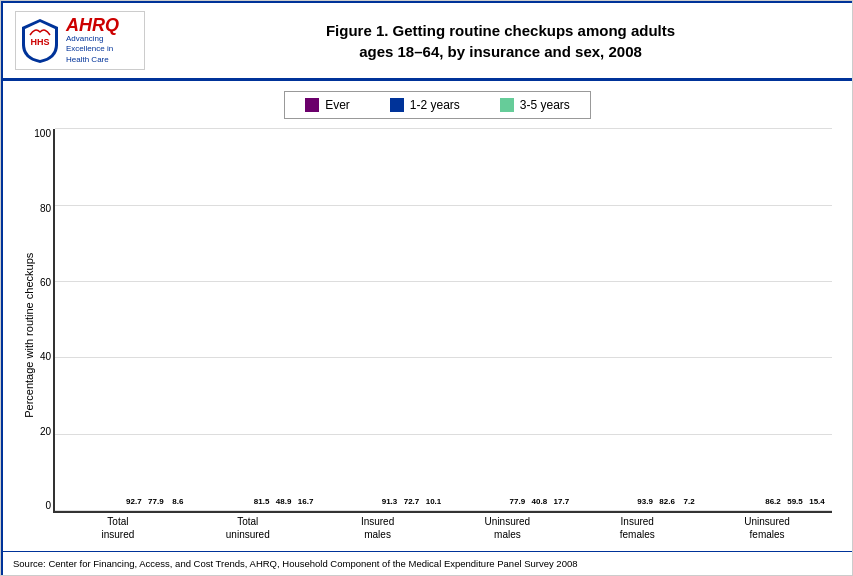  I want to click on x-axis-label: Totaluninsured, so click(248, 528).